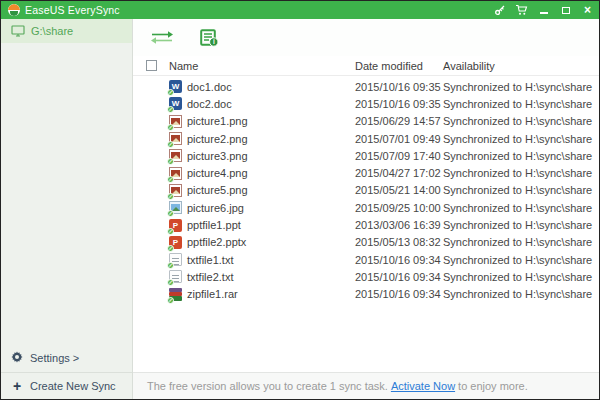 This screenshot has width=600, height=400. Describe the element at coordinates (399, 190) in the screenshot. I see `file-date: 2015/05/21 14:00` at that location.